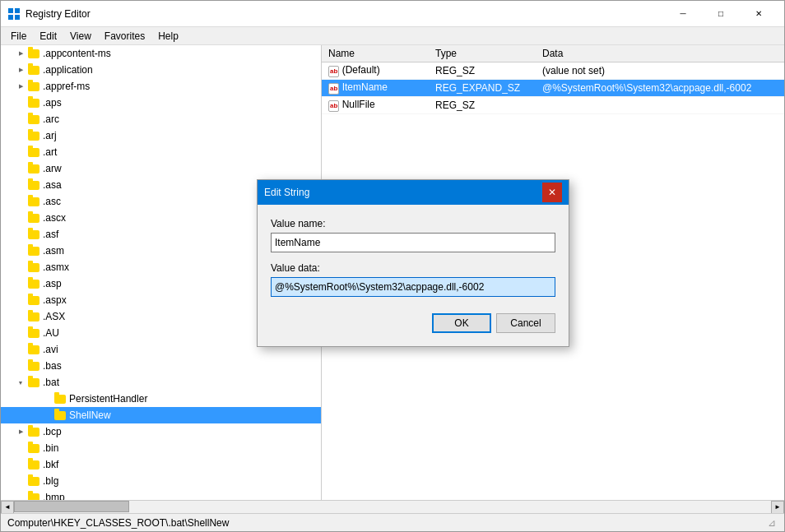 The image size is (785, 532). What do you see at coordinates (14, 14) in the screenshot?
I see `app-icon` at bounding box center [14, 14].